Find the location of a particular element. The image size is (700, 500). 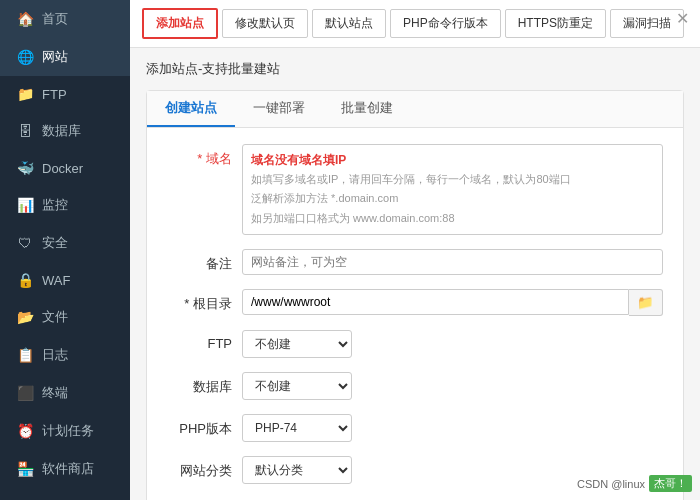

topbar-btn-default-site: 默认站点 is located at coordinates (349, 24).